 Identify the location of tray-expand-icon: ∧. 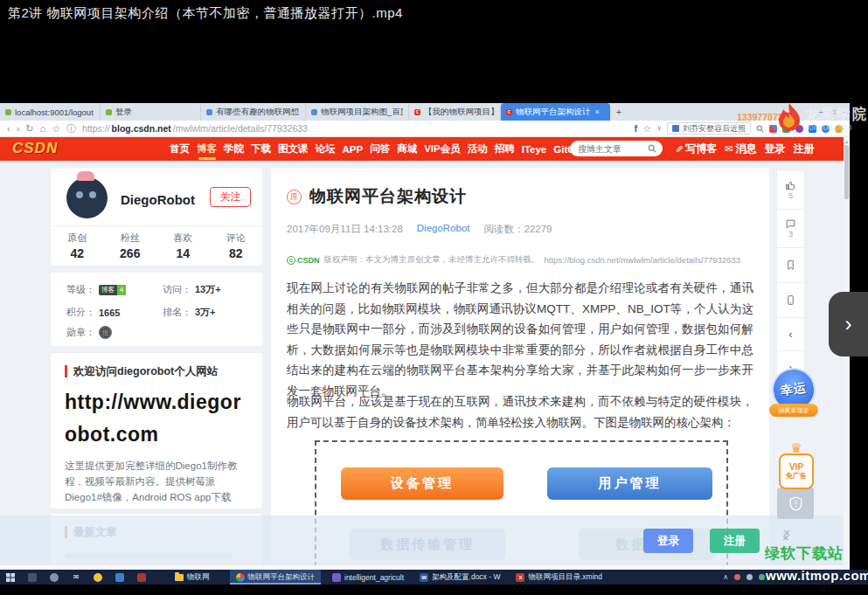
(726, 577).